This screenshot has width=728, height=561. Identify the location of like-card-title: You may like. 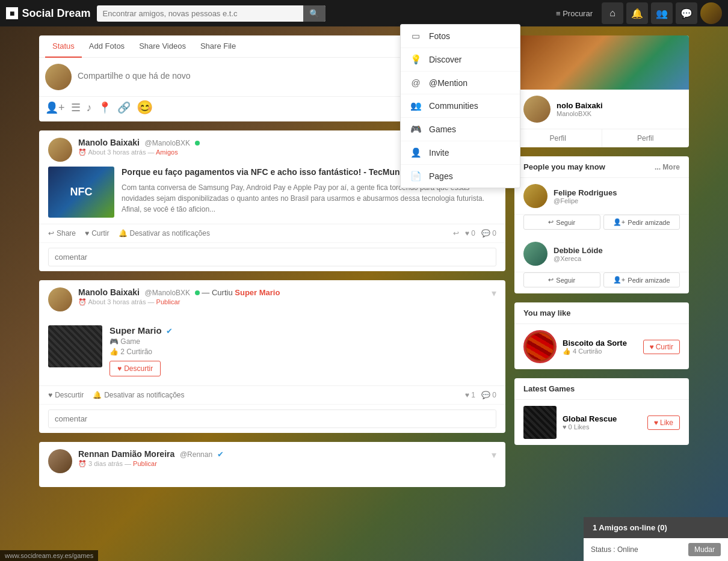
(548, 313).